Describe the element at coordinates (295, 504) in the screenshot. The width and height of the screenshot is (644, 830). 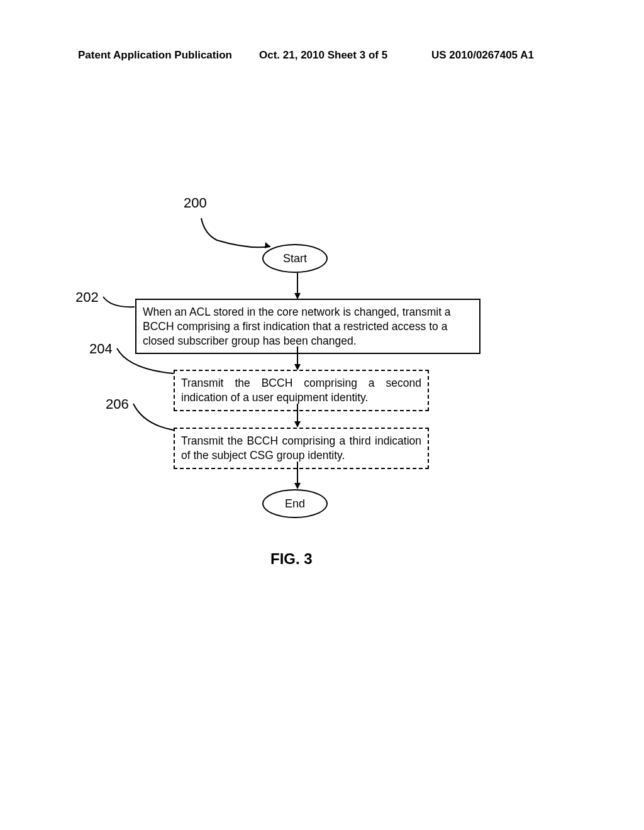
I see `flowchart-end: End` at that location.